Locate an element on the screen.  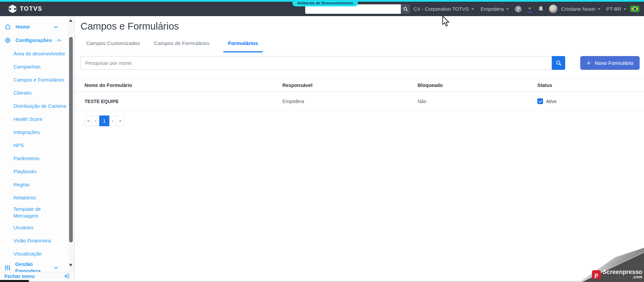
sidebar-item-label: Relatórios is located at coordinates (25, 197).